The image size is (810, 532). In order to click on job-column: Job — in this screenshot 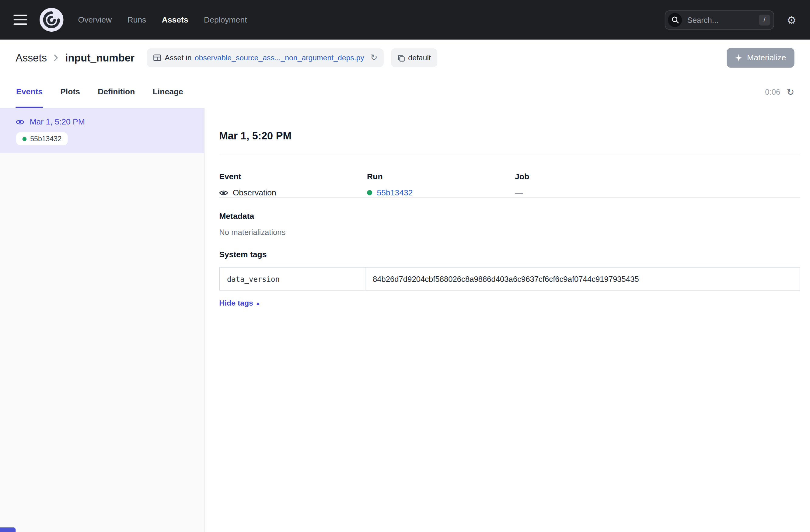, I will do `click(658, 184)`.